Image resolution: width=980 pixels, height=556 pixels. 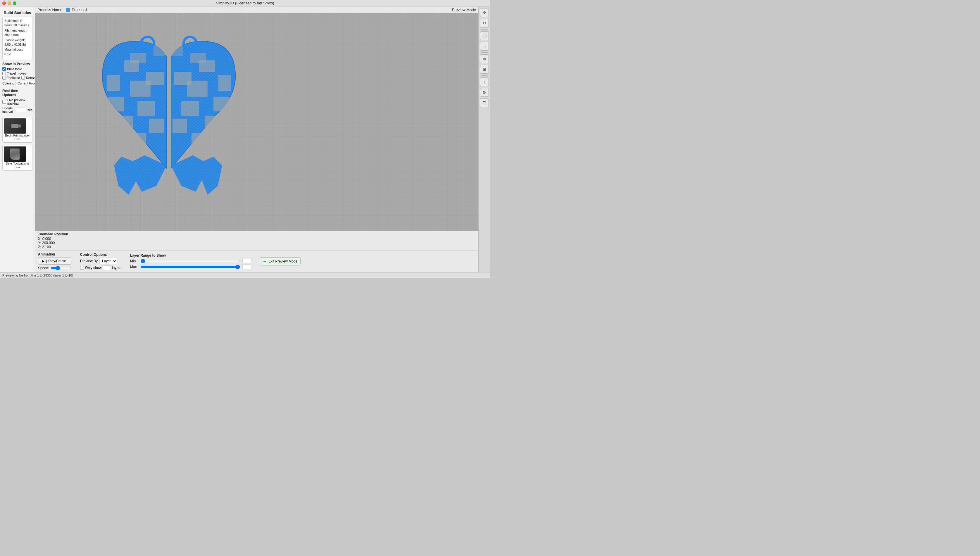 What do you see at coordinates (18, 43) in the screenshot?
I see `plastic-weight: Plastic weight: 2.65 g (0.01 lb)` at bounding box center [18, 43].